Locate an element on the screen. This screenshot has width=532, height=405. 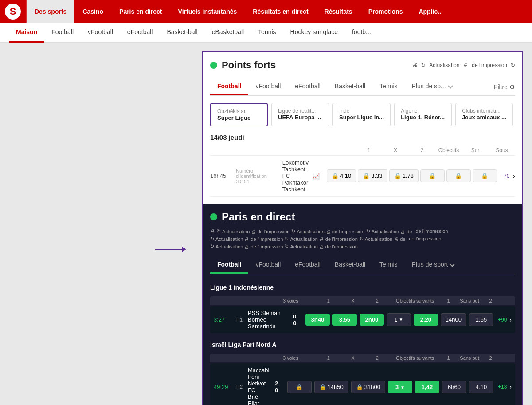
print3-icon: 🖨 is located at coordinates (403, 232).